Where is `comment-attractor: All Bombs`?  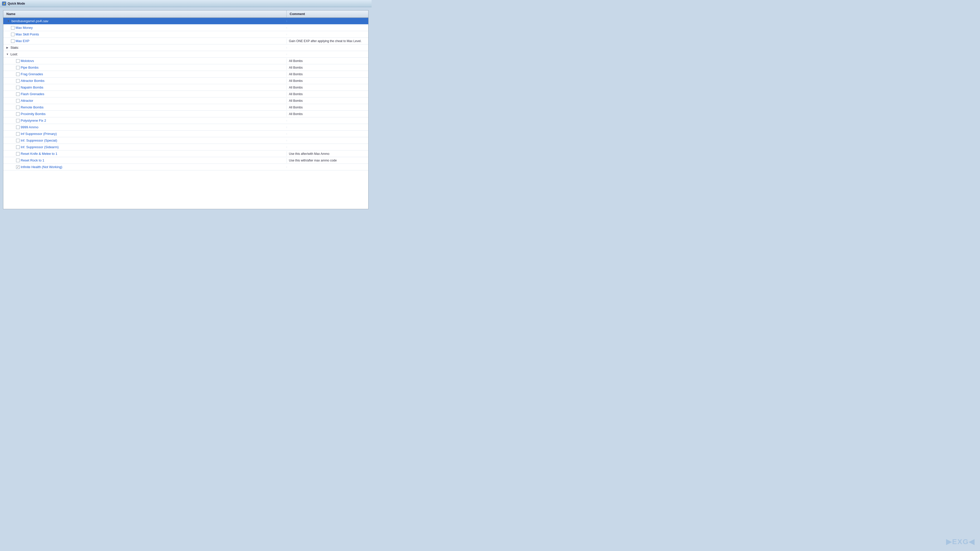
comment-attractor: All Bombs is located at coordinates (327, 101).